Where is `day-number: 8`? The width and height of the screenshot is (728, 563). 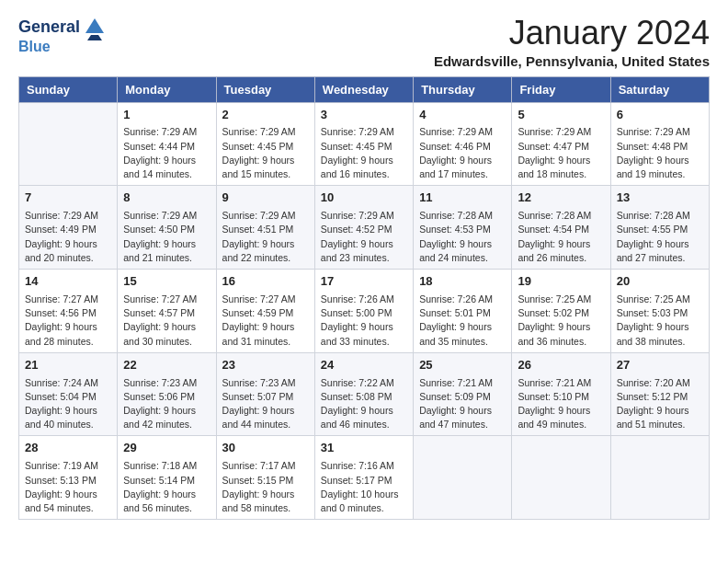 day-number: 8 is located at coordinates (166, 199).